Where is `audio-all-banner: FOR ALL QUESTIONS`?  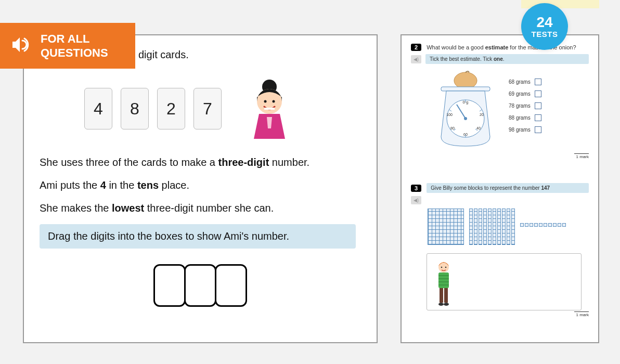 audio-all-banner: FOR ALL QUESTIONS is located at coordinates (68, 46).